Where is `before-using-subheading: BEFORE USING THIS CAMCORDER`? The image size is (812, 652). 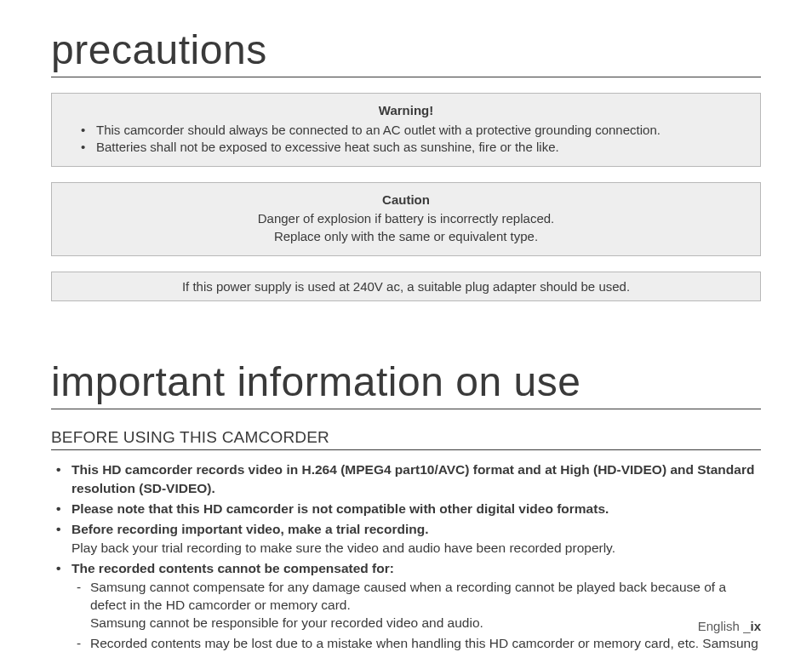 before-using-subheading: BEFORE USING THIS CAMCORDER is located at coordinates (406, 439).